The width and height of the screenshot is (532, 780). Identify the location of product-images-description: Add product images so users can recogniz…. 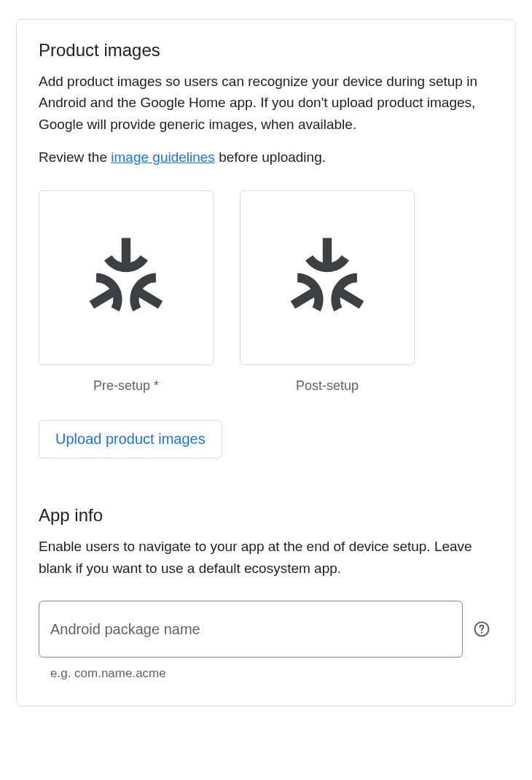
(266, 103).